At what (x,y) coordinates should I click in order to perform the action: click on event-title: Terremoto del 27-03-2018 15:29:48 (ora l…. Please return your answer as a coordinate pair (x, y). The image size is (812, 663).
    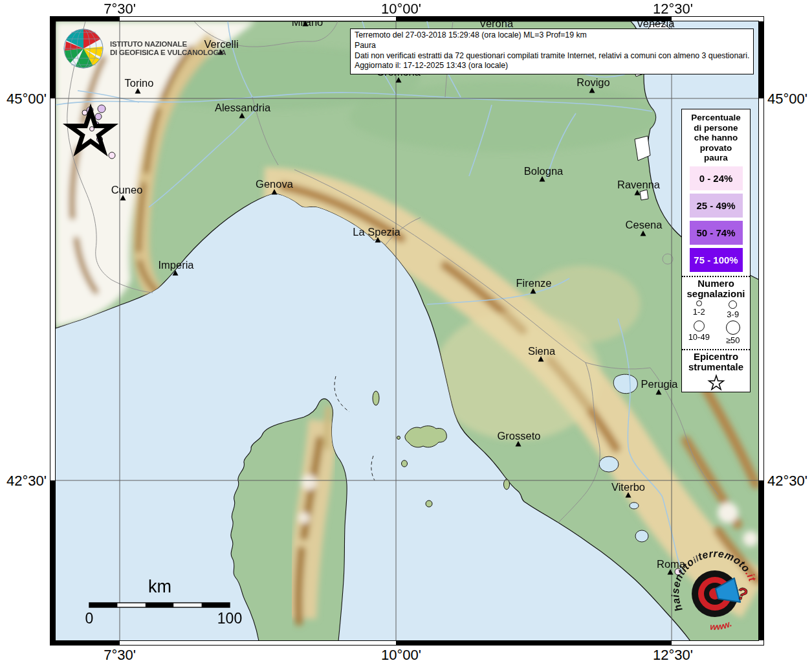
    Looking at the image, I should click on (552, 36).